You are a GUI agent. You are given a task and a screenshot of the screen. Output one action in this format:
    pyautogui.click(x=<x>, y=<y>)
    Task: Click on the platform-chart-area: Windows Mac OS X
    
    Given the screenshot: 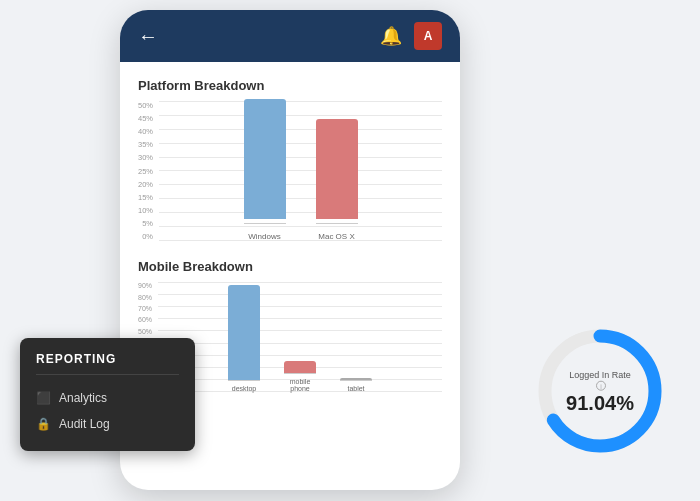 What is the action you would take?
    pyautogui.click(x=300, y=171)
    